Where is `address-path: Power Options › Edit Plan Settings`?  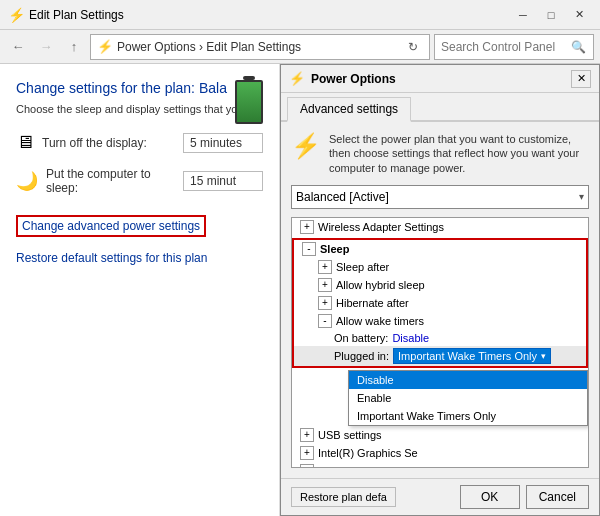 address-path: Power Options › Edit Plan Settings is located at coordinates (260, 47).